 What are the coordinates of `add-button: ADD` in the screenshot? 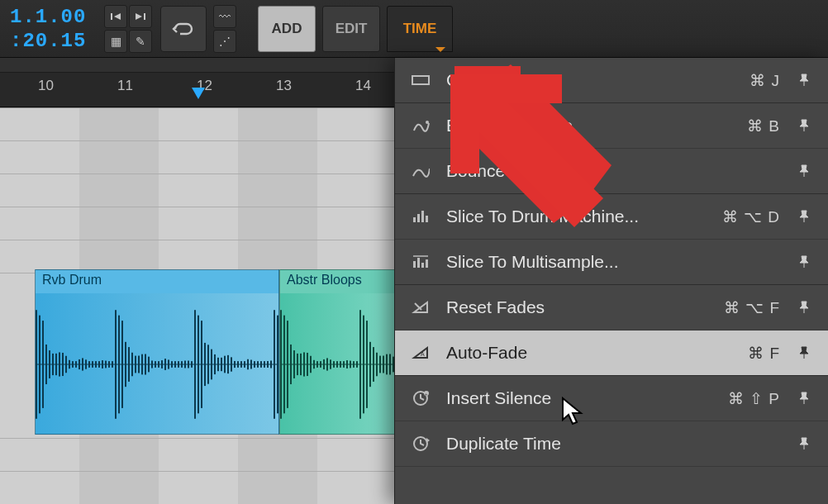 It's located at (287, 29).